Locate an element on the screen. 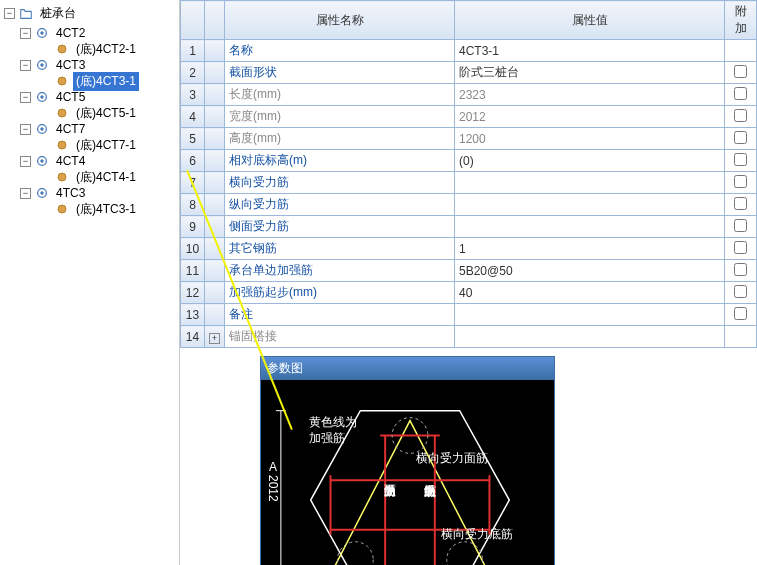 The image size is (757, 565). label-h-bot: 横向受力底筋 is located at coordinates (477, 534).